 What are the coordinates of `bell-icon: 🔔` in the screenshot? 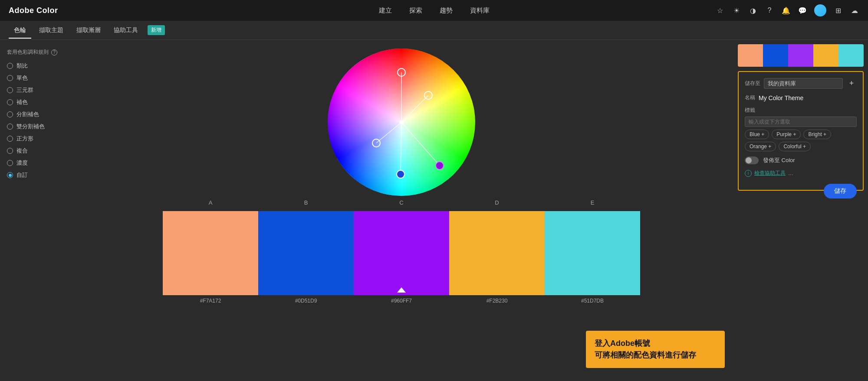 It's located at (786, 10).